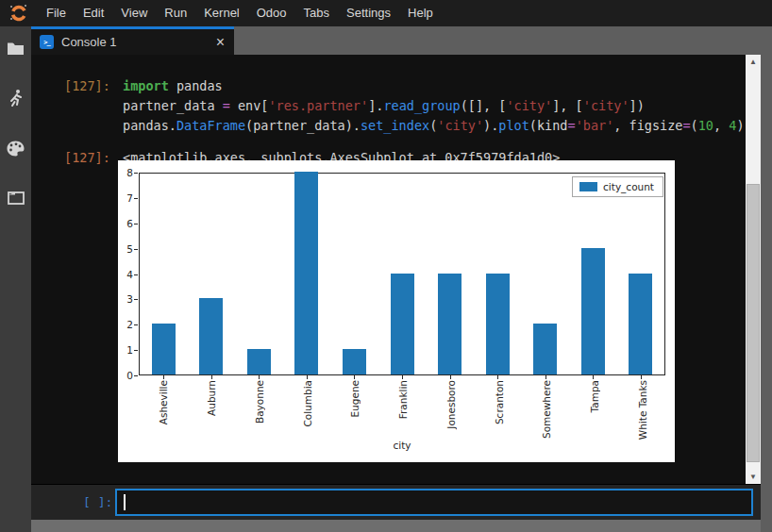 The image size is (772, 532). Describe the element at coordinates (16, 98) in the screenshot. I see `running-sessions-icon` at that location.